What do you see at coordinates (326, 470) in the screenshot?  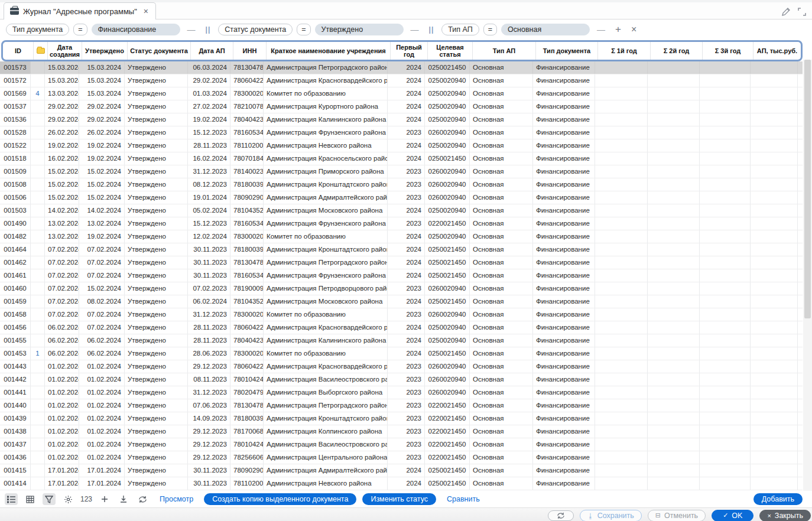 I see `cell-org_name: Администрация Адмиралтейского района` at bounding box center [326, 470].